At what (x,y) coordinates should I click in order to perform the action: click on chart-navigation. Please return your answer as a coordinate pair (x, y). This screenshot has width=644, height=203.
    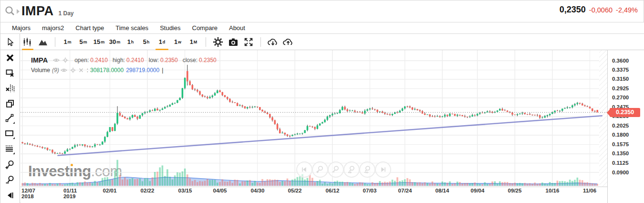
    Looking at the image, I should click on (343, 170).